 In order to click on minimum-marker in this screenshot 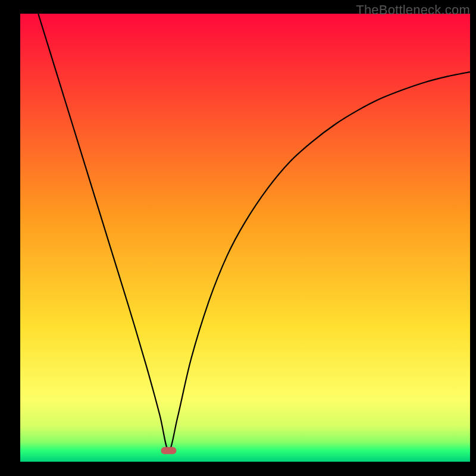, I will do `click(168, 450)`.